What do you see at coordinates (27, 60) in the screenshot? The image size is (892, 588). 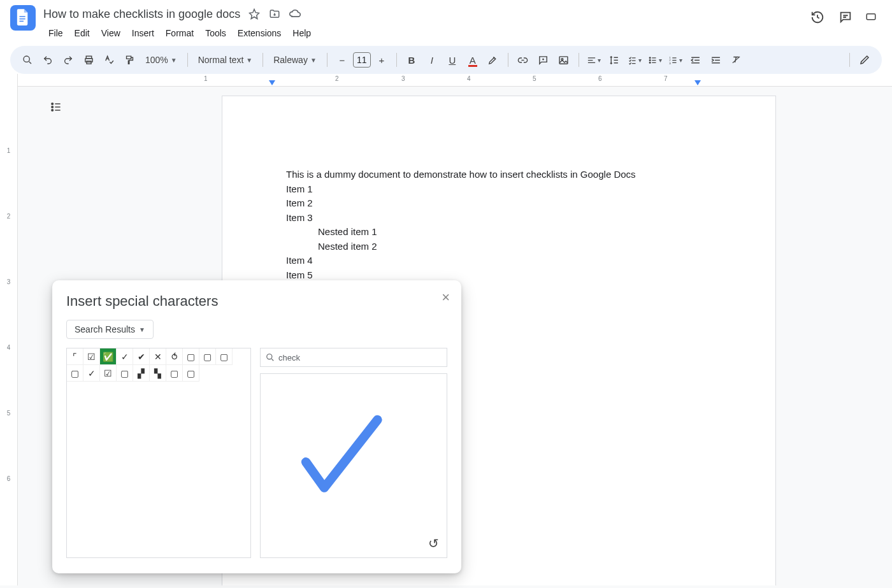 I see `search-menus-icon` at bounding box center [27, 60].